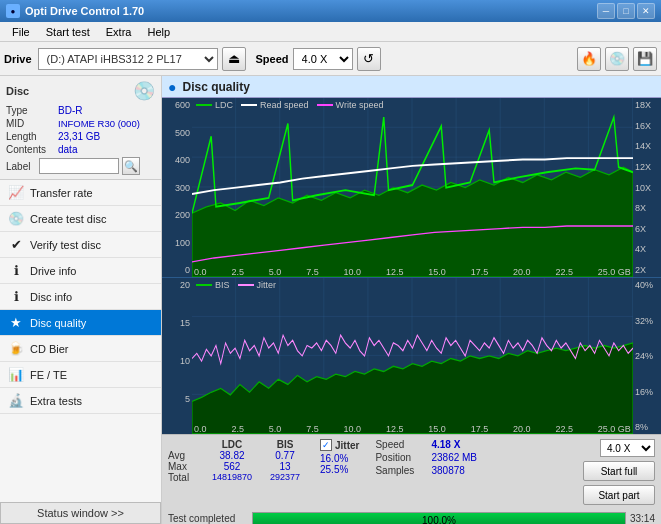 This screenshot has height=524, width=661. Describe the element at coordinates (80, 193) in the screenshot. I see `nav-transfer-rate: 📈 Transfer rate` at that location.